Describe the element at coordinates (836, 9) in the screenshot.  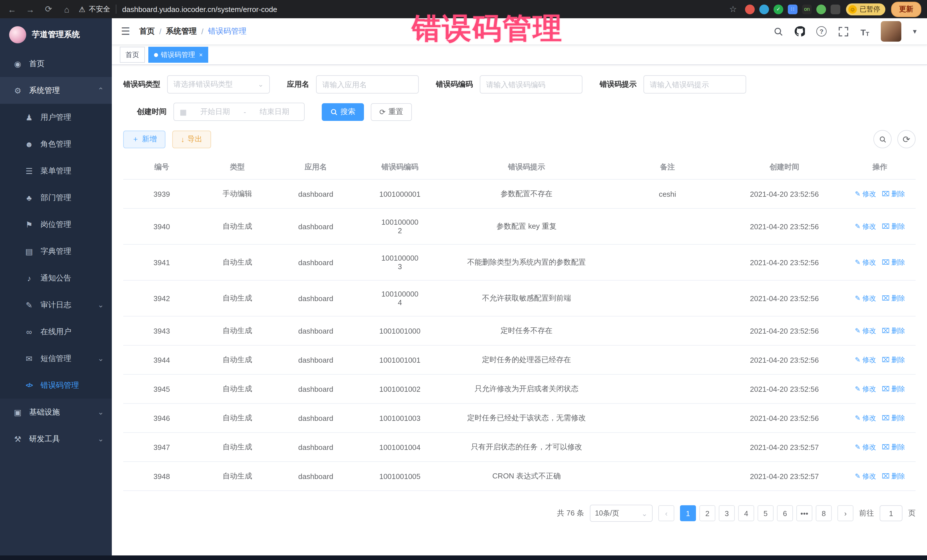
I see `extension-puzzle-icon` at that location.